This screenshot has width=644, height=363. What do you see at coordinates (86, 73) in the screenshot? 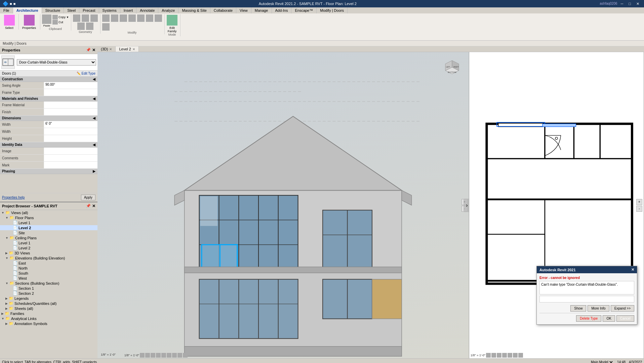
I see `edit-type-btn: ✏️ Edit Type` at bounding box center [86, 73].